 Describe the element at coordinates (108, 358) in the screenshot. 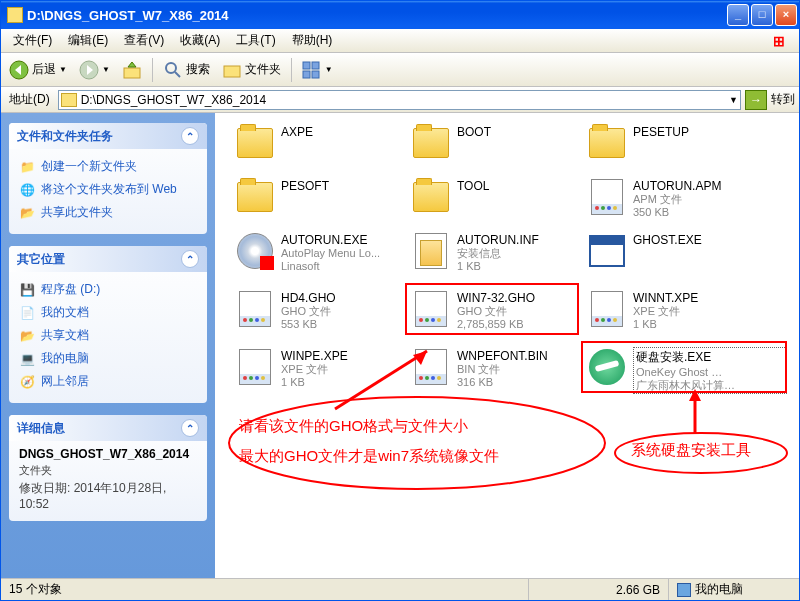

I see `place-item-3: 💻我的电脑` at that location.